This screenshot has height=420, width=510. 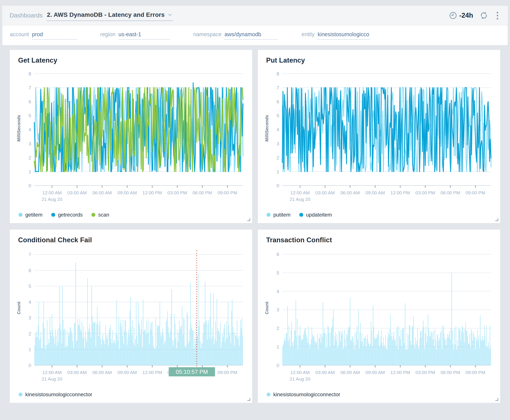 I want to click on legend-label: updateitem, so click(x=319, y=215).